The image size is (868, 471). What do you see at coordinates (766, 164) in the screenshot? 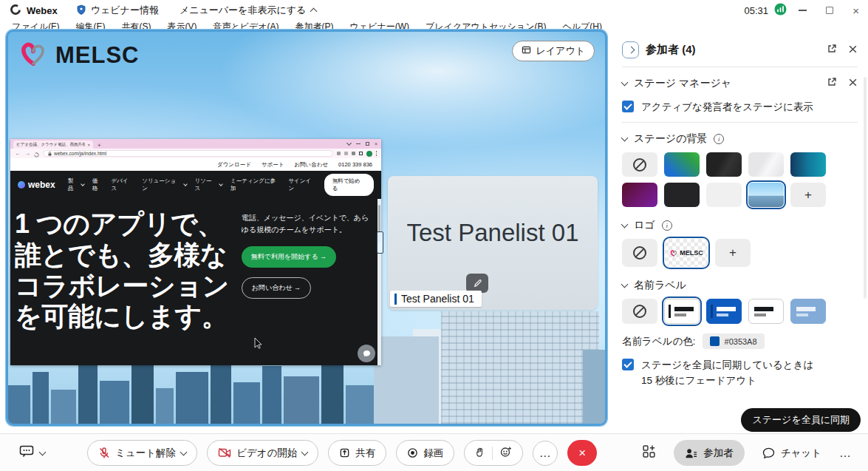
I see `bg-swatch-light-gray` at bounding box center [766, 164].